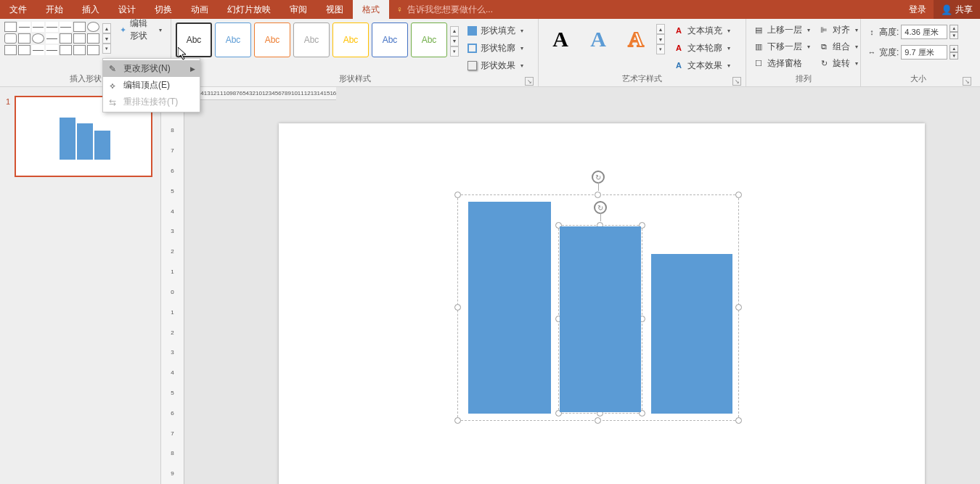 Image resolution: width=980 pixels, height=484 pixels. I want to click on group-button: ⧉组合▾, so click(838, 46).